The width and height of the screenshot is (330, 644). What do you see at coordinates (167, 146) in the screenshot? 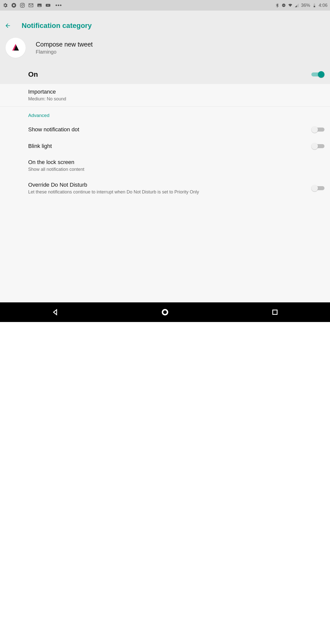
I see `blink-light-title: Blink light` at bounding box center [167, 146].